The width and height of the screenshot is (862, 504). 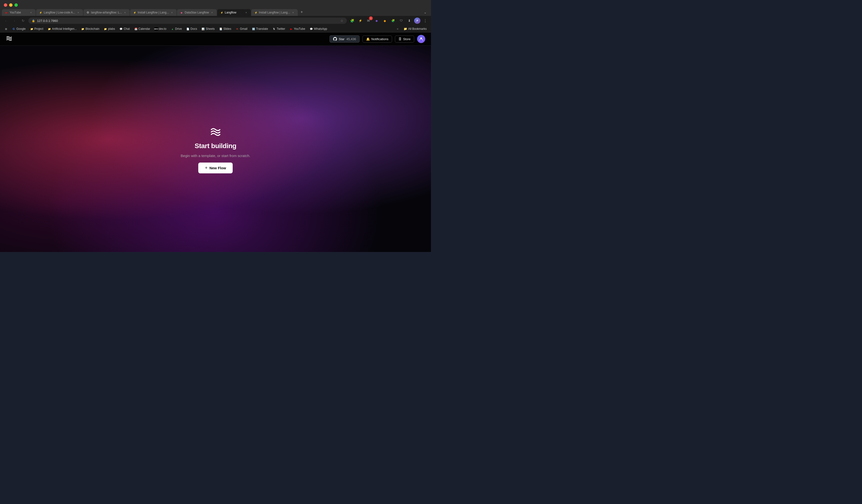 I want to click on bookmark-google: G Google, so click(x=19, y=29).